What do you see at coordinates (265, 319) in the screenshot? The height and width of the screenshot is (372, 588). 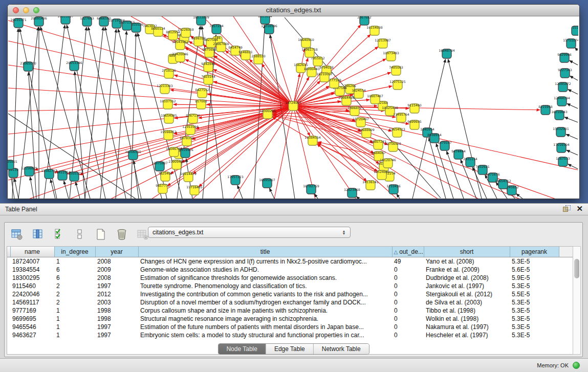 I see `table-cell: Structural magnetic resonance image aver…` at bounding box center [265, 319].